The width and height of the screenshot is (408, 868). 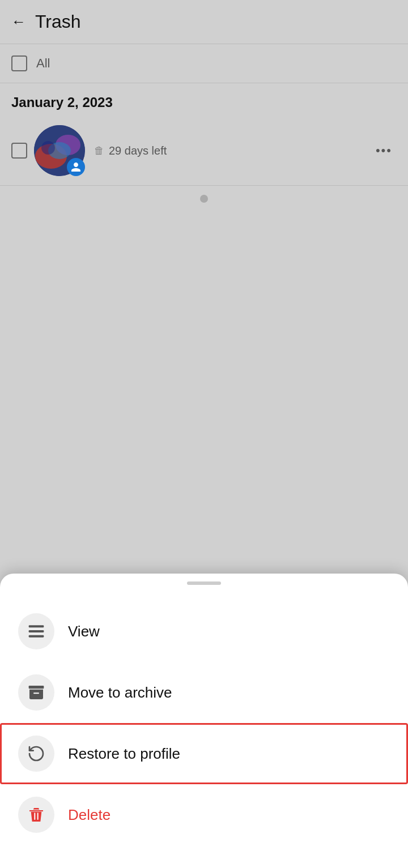 I want to click on date-section: January 2, 2023, so click(x=204, y=100).